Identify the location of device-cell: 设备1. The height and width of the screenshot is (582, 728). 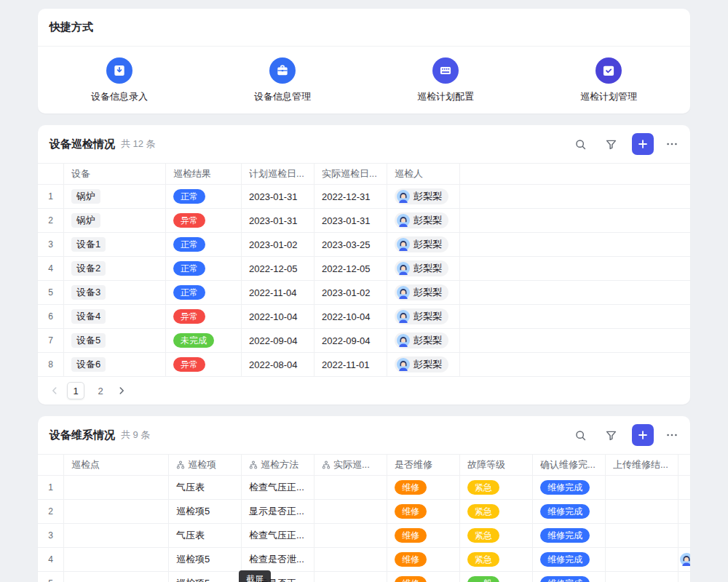
(115, 244).